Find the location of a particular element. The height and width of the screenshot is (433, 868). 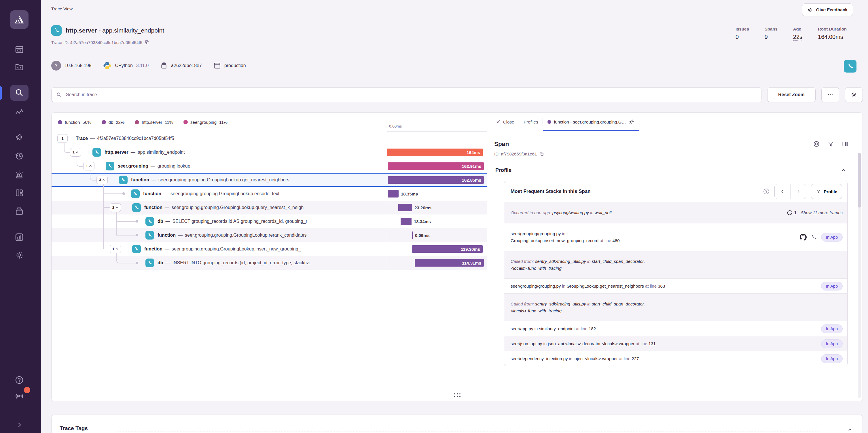

stack-frame: seer/dependency_injection.py in inject.<… is located at coordinates (676, 359).